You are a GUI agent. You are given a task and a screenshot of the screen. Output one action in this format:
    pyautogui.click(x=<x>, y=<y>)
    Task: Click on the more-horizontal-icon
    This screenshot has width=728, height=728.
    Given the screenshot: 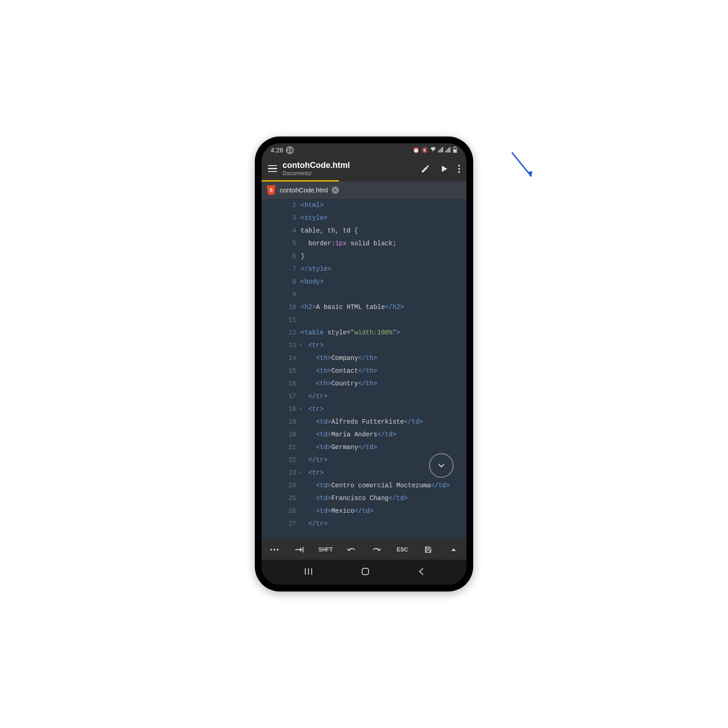 What is the action you would take?
    pyautogui.click(x=274, y=550)
    